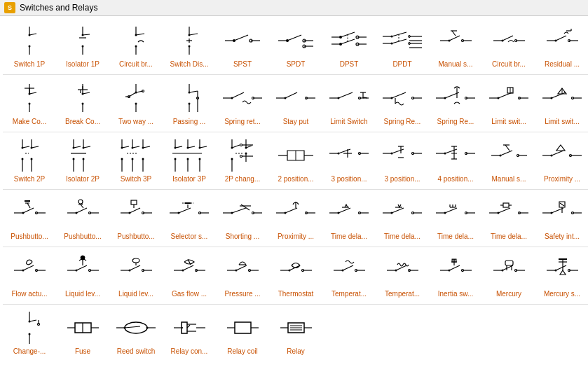 This screenshot has width=588, height=388. What do you see at coordinates (402, 276) in the screenshot?
I see `temperat2-cell: Temperat...` at bounding box center [402, 276].